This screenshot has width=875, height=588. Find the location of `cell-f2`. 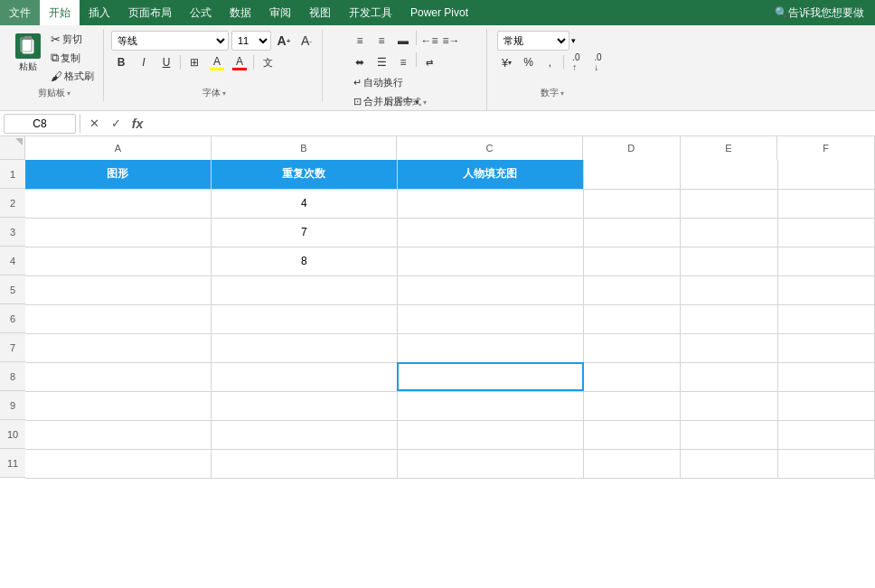

cell-f2 is located at coordinates (826, 203).